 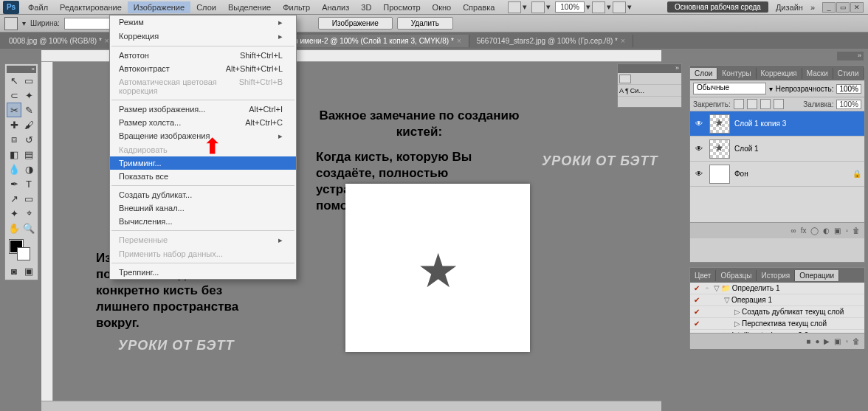 What do you see at coordinates (849, 89) in the screenshot?
I see `opacity-value: 100%` at bounding box center [849, 89].